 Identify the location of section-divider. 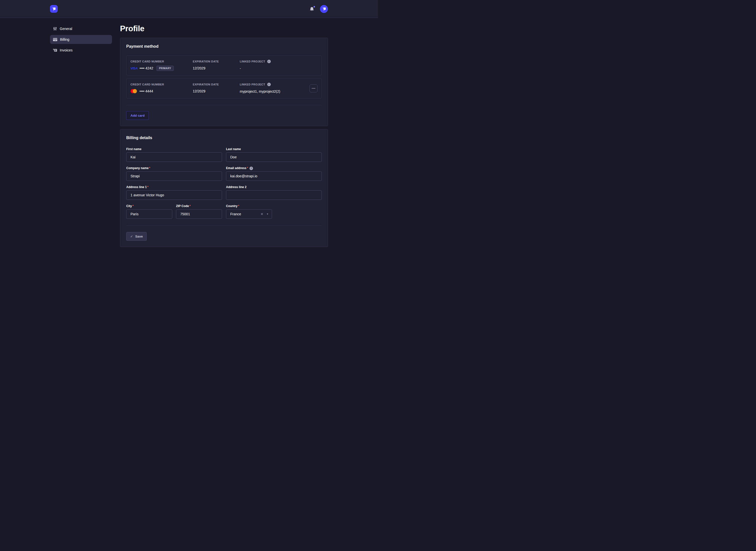
(224, 225).